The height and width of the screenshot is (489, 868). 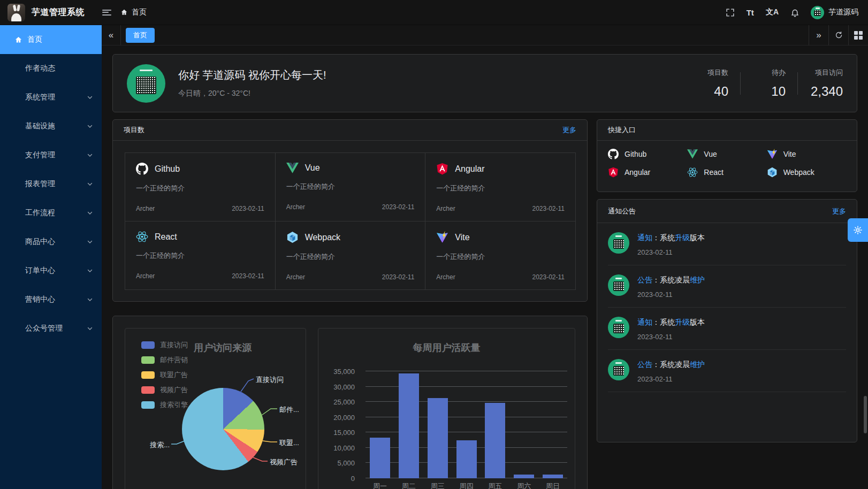 I want to click on bar-y-axis-labels: 05,00010,00015,00020,00025,00030,00035,0…, so click(x=339, y=425).